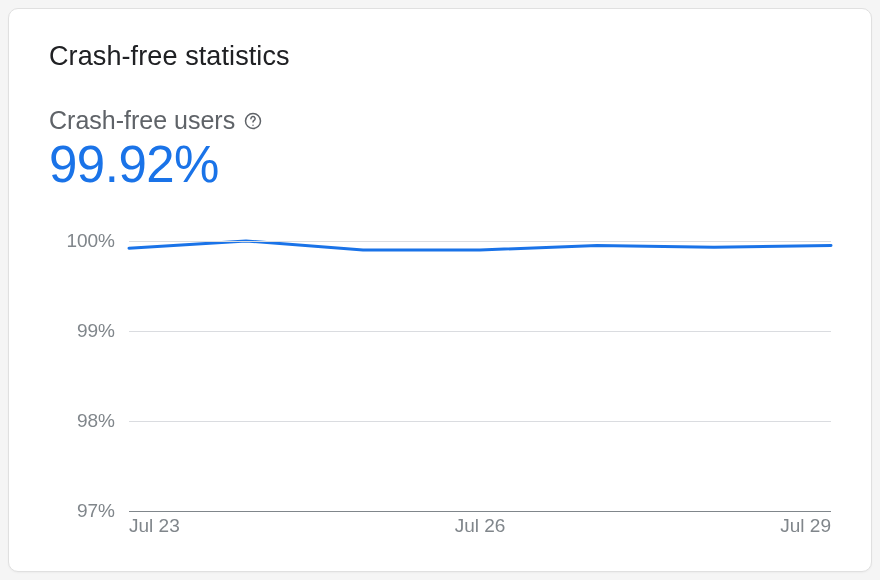 Image resolution: width=880 pixels, height=580 pixels. What do you see at coordinates (440, 331) in the screenshot?
I see `chart-gridline: 99%` at bounding box center [440, 331].